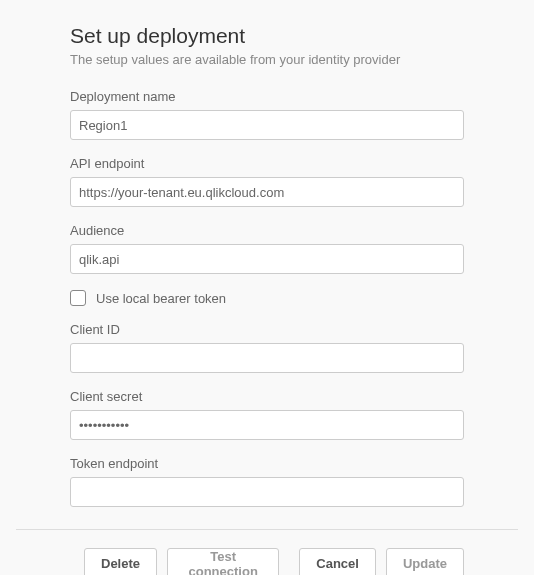  I want to click on page-subtitle: The setup values are available from your…, so click(267, 60).